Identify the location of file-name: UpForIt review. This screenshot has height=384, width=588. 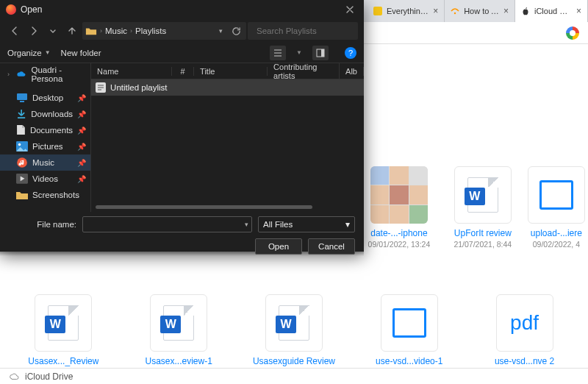
(483, 233).